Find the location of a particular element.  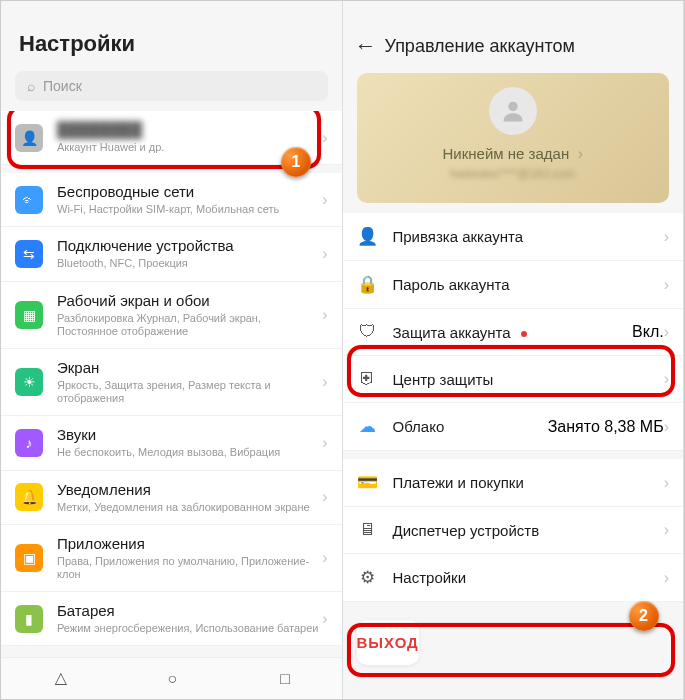

row-value: Вкл. is located at coordinates (648, 332).